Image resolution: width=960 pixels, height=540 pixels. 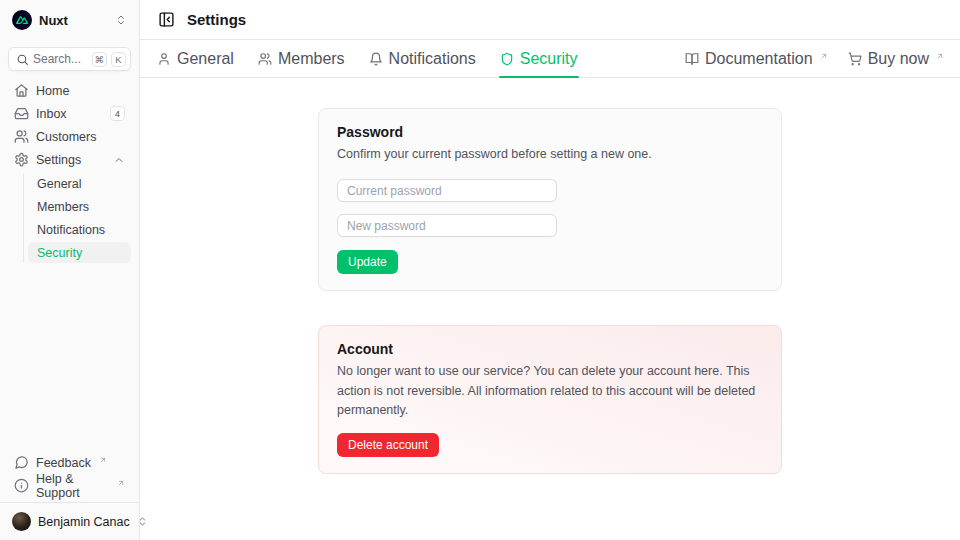 What do you see at coordinates (550, 132) in the screenshot?
I see `password-card-title: Password` at bounding box center [550, 132].